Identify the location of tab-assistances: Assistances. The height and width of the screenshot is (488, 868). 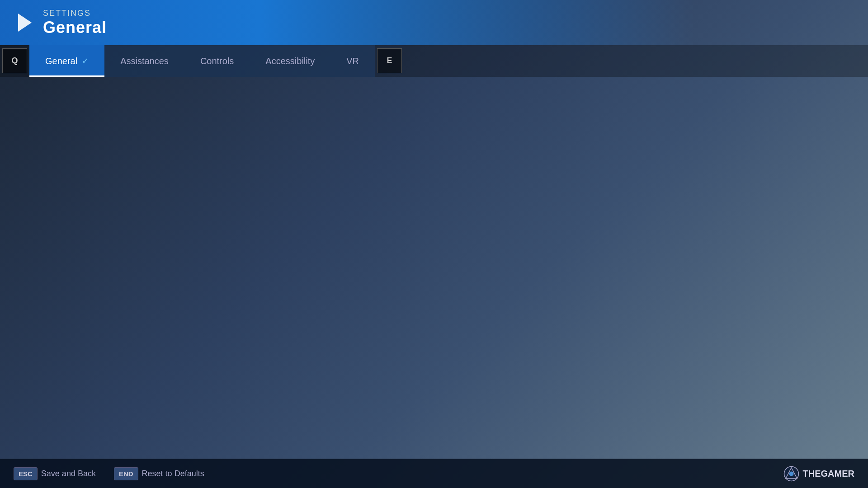
(145, 61).